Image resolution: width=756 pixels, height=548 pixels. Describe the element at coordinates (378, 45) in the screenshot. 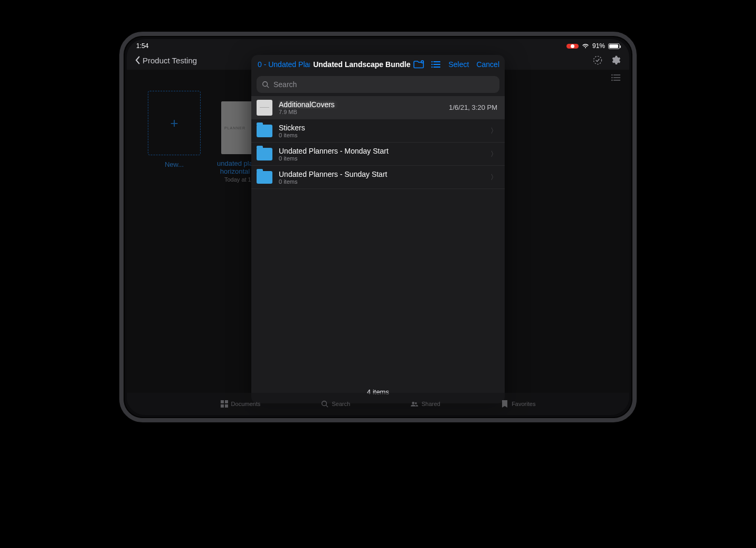

I see `status-bar: 1:54 91%` at that location.